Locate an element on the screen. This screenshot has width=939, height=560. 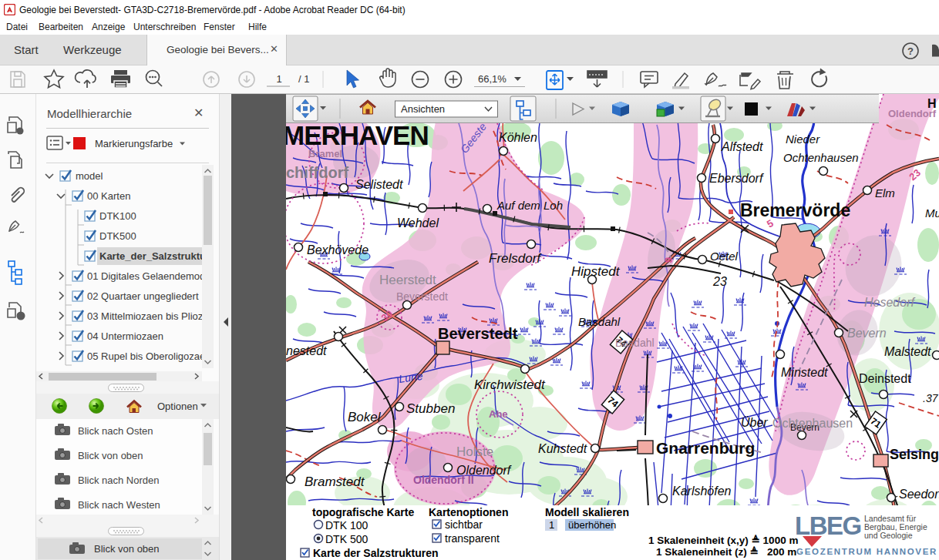
svg-text: Markierungsfarbe is located at coordinates (134, 143).